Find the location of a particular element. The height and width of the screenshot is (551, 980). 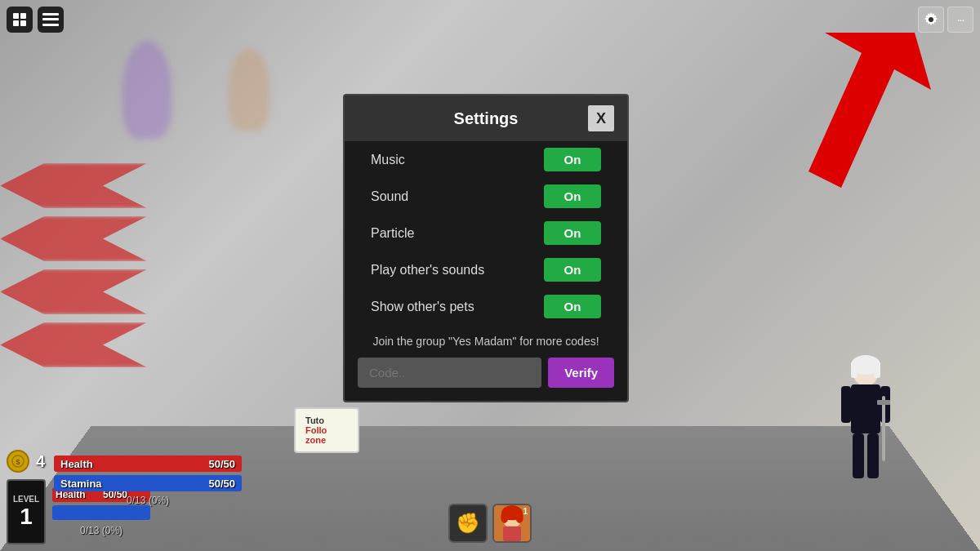

settings-row-sound: Sound On is located at coordinates (486, 196).